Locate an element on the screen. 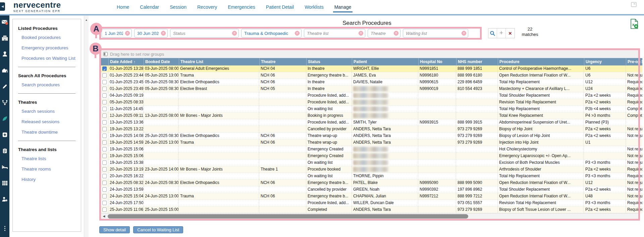 This screenshot has width=644, height=237. table-row: 19-Jun-2025 15:38On waiting listExcision… is located at coordinates (372, 163).